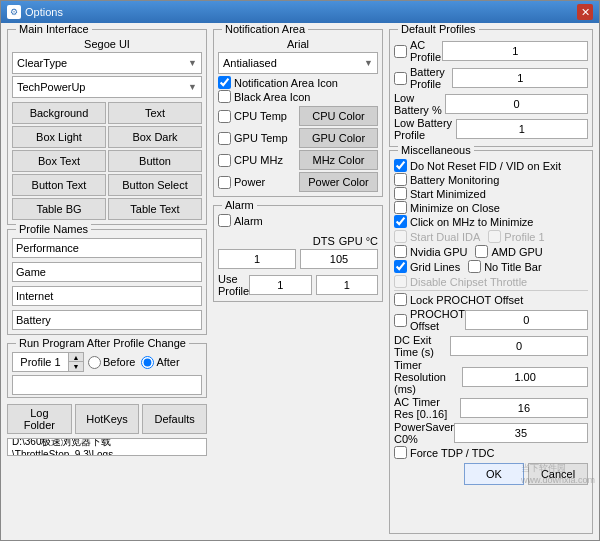 The height and width of the screenshot is (541, 600). Describe the element at coordinates (107, 362) in the screenshot. I see `run-program-controls: ▲ ▼ Before After` at that location.